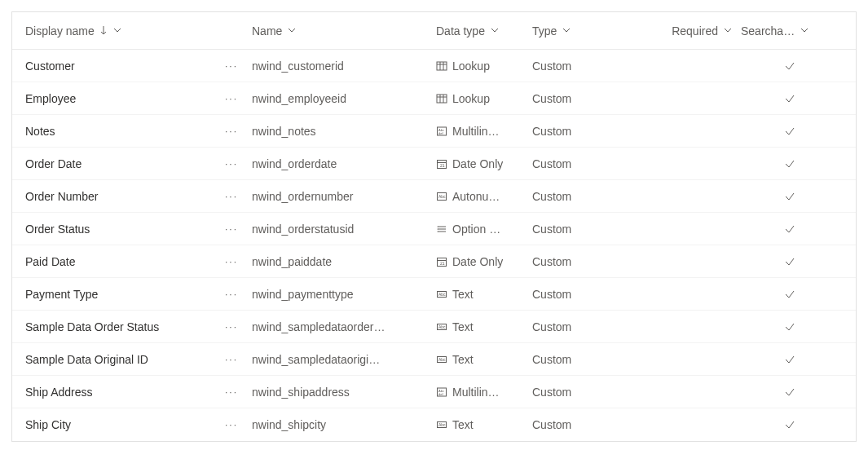 This screenshot has height=472, width=868. I want to click on name-cell: nwind_sampledataorigi…, so click(344, 360).